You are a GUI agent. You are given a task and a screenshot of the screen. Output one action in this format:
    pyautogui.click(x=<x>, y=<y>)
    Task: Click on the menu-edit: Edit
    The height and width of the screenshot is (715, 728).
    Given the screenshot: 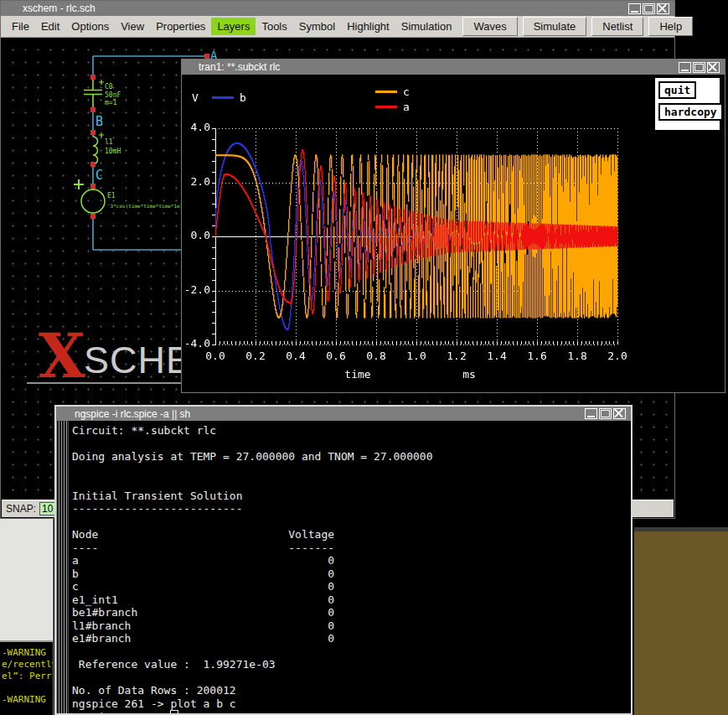 What is the action you would take?
    pyautogui.click(x=50, y=27)
    